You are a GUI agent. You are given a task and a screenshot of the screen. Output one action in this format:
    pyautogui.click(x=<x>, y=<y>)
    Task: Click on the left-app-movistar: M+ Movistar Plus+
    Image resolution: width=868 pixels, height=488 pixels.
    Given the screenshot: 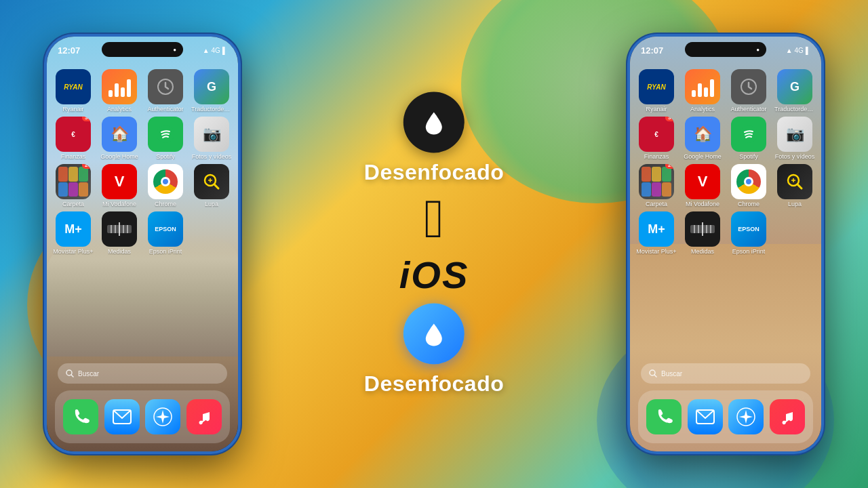 What is the action you would take?
    pyautogui.click(x=73, y=233)
    